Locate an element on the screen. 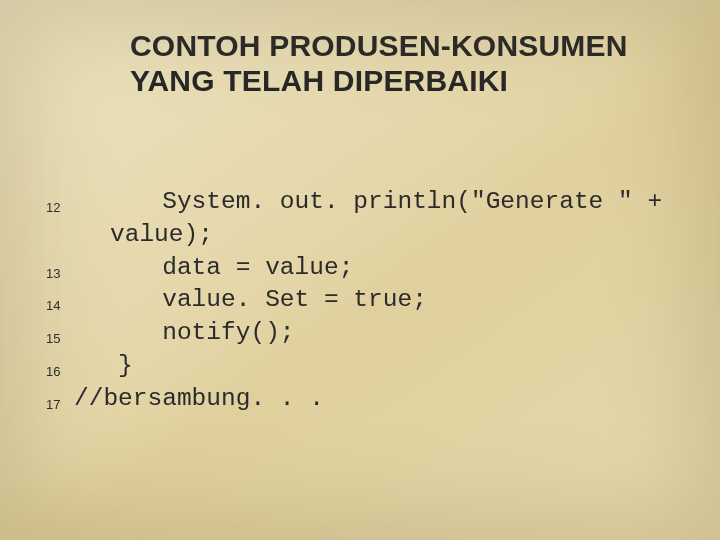  code-line: 14 value. Set = true; is located at coordinates (368, 300).